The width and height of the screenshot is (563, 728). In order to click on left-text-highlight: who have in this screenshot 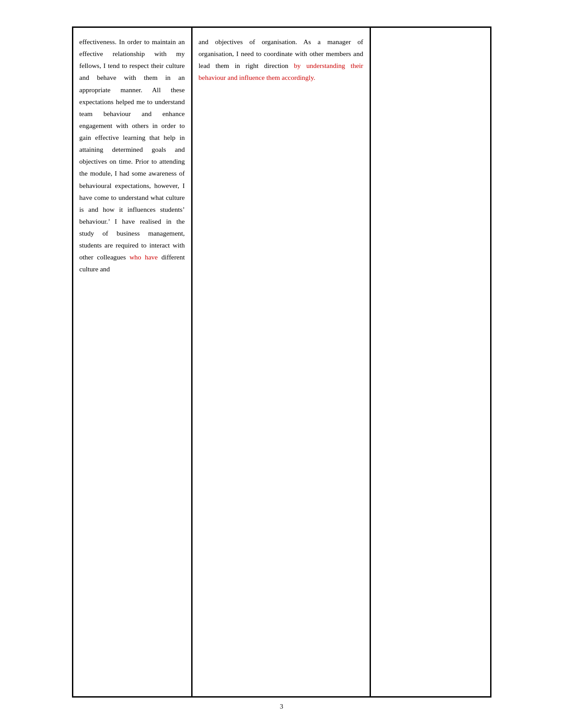, I will do `click(144, 257)`.